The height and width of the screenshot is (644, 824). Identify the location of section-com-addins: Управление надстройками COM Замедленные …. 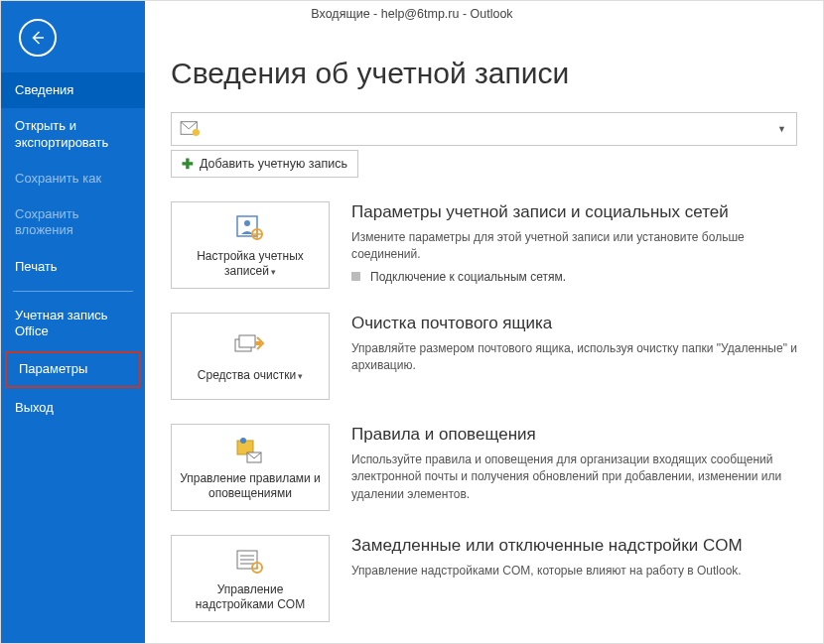
(484, 579).